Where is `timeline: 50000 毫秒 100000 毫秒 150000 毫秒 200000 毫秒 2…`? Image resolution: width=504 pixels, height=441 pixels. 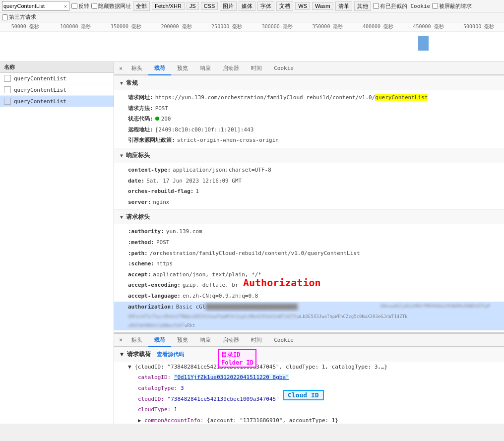
timeline: 50000 毫秒 100000 毫秒 150000 毫秒 200000 毫秒 2… is located at coordinates (252, 42).